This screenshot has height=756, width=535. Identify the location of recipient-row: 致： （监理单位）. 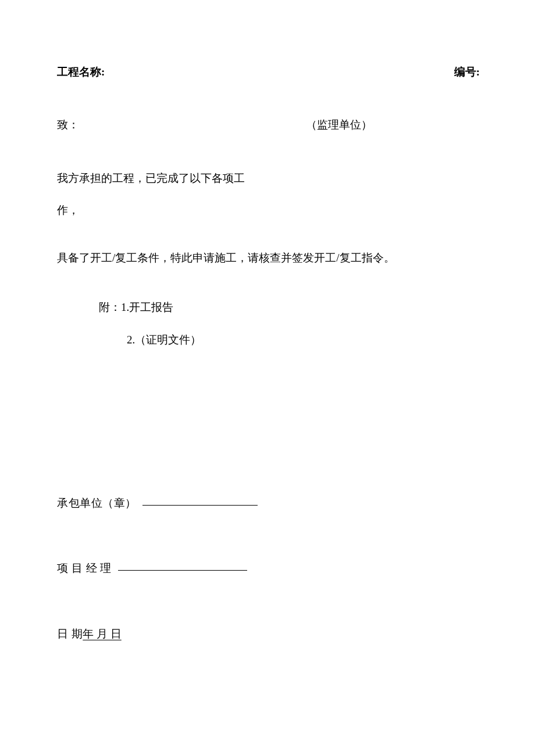
(269, 126).